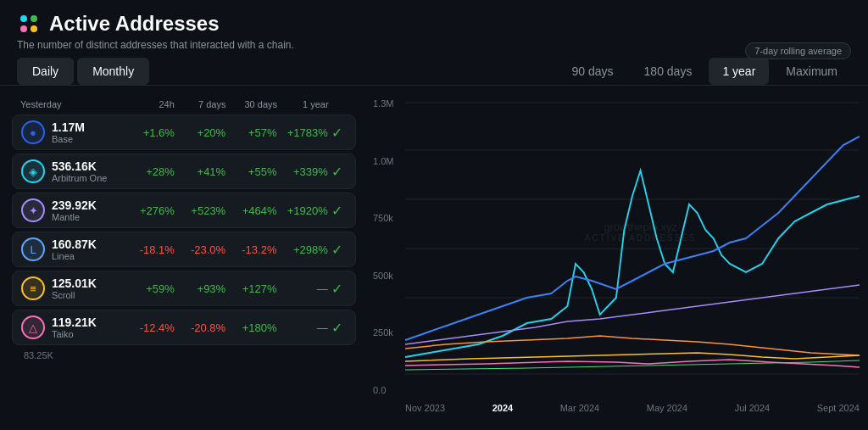  Describe the element at coordinates (616, 406) in the screenshot. I see `x-axis: Nov 20232024Mar 2024May 2024Jul 2024Sept…` at that location.